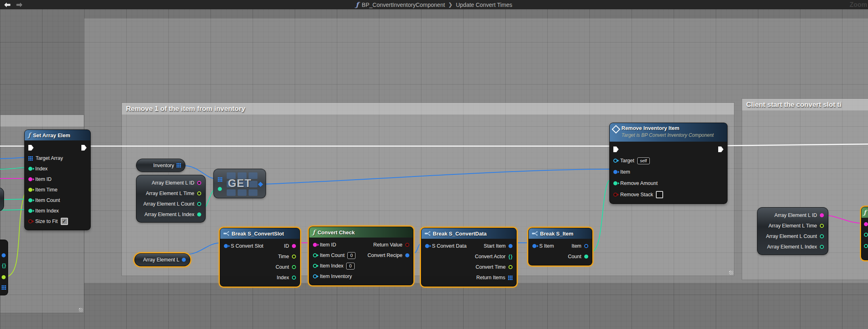 The width and height of the screenshot is (868, 329). I want to click on target-in-pin, so click(615, 161).